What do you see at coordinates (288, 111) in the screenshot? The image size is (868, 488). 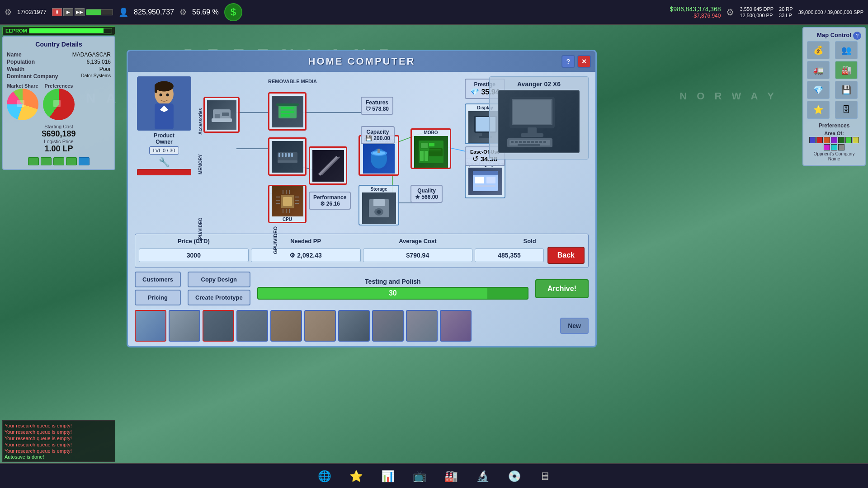 I see `removable-media-comp` at bounding box center [288, 111].